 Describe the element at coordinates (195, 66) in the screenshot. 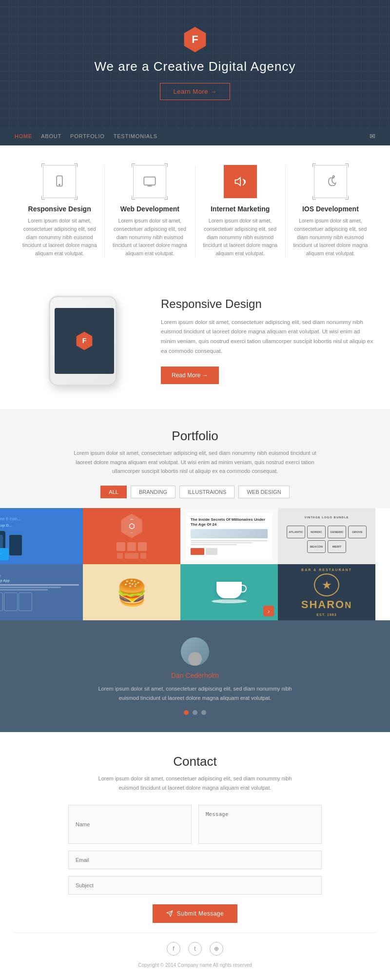

I see `hero-title: We are a Creative Digital Agency` at that location.